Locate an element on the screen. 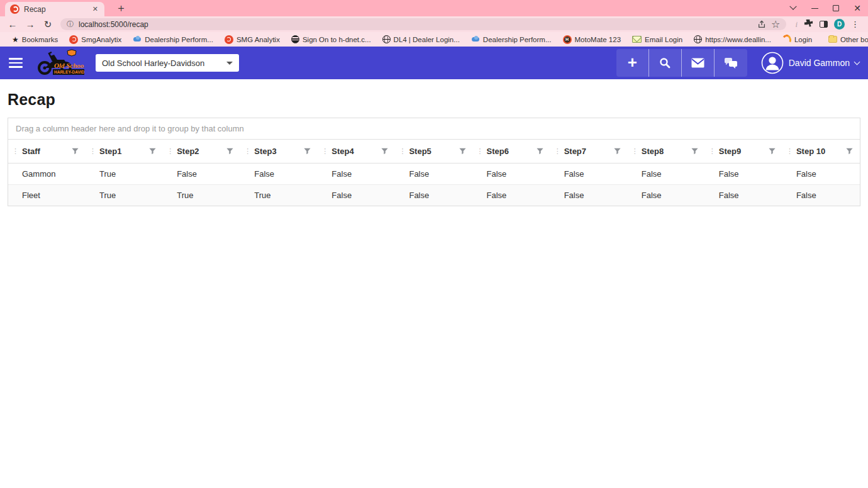  bookmark-item: Login is located at coordinates (798, 40).